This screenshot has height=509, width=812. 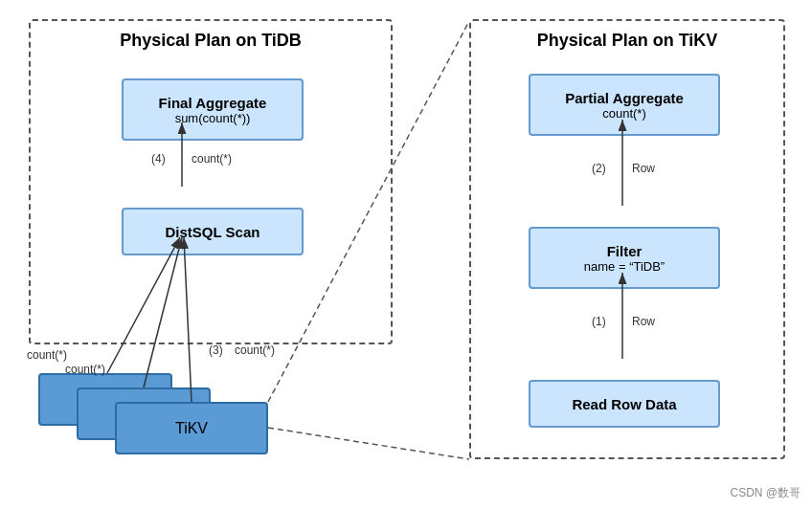 I want to click on read-row-data-box: Read Row Data, so click(x=624, y=404).